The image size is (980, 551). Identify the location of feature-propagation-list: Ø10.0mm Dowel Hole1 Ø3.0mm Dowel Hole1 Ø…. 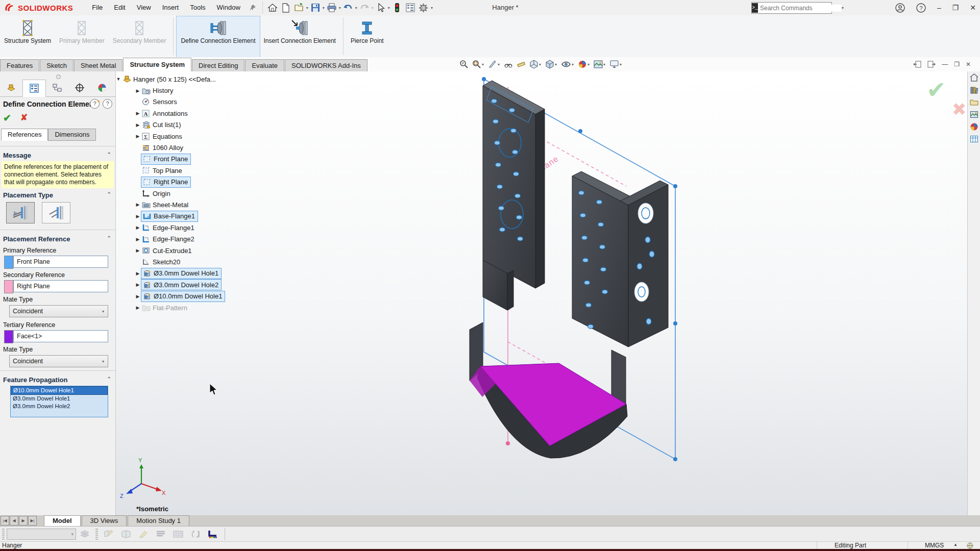
(59, 402).